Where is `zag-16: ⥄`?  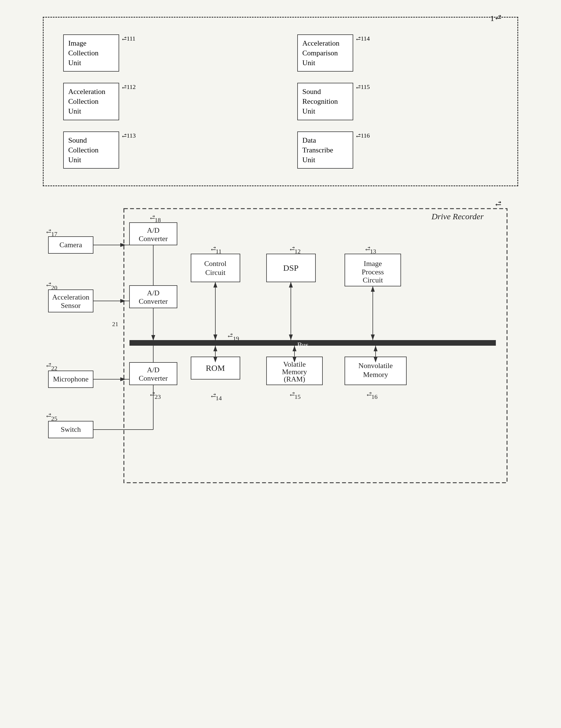 zag-16: ⥄ is located at coordinates (369, 394).